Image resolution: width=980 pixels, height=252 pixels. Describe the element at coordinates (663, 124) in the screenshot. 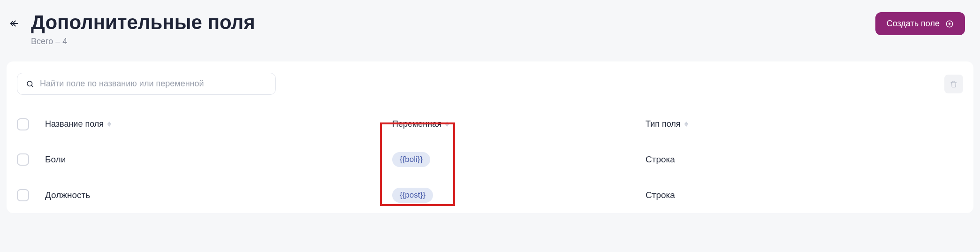

I see `column-header-type-label: Тип поля` at that location.